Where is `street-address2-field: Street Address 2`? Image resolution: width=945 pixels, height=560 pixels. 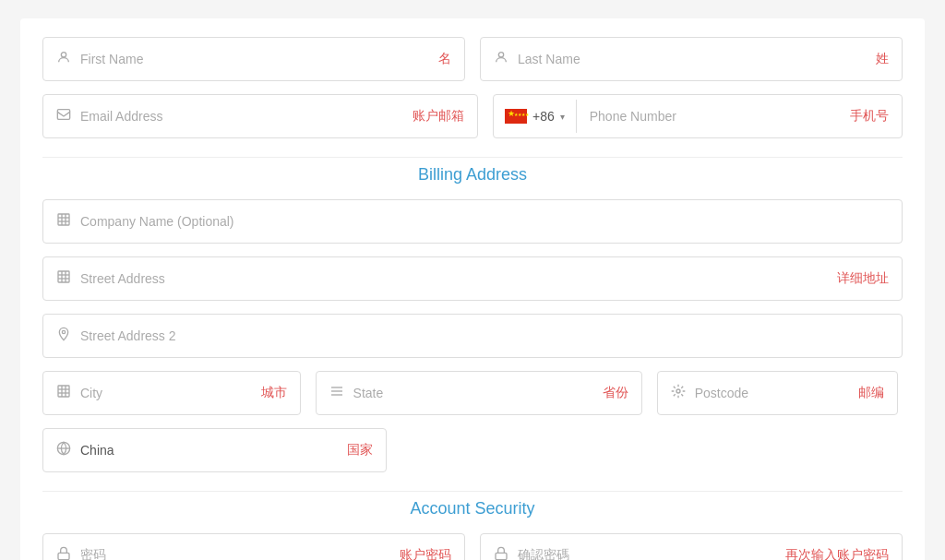 street-address2-field: Street Address 2 is located at coordinates (472, 336).